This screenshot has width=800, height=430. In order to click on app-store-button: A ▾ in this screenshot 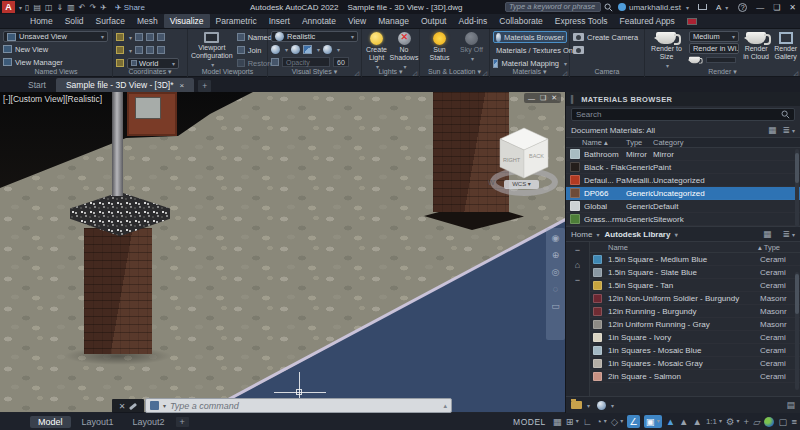, I will do `click(722, 8)`.